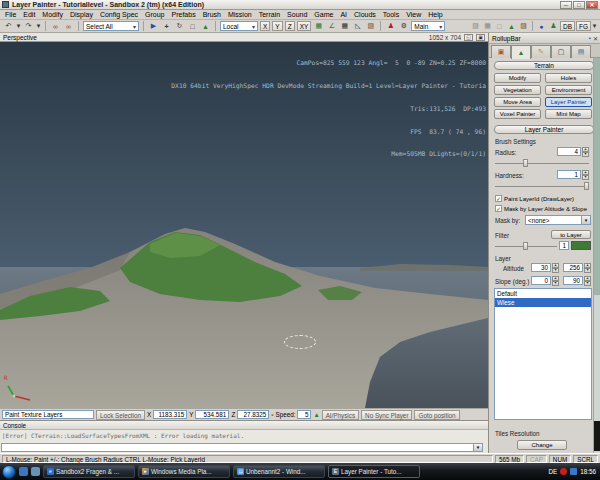 This screenshot has width=600, height=480. I want to click on follow-terrain-icon: ▲, so click(206, 26).